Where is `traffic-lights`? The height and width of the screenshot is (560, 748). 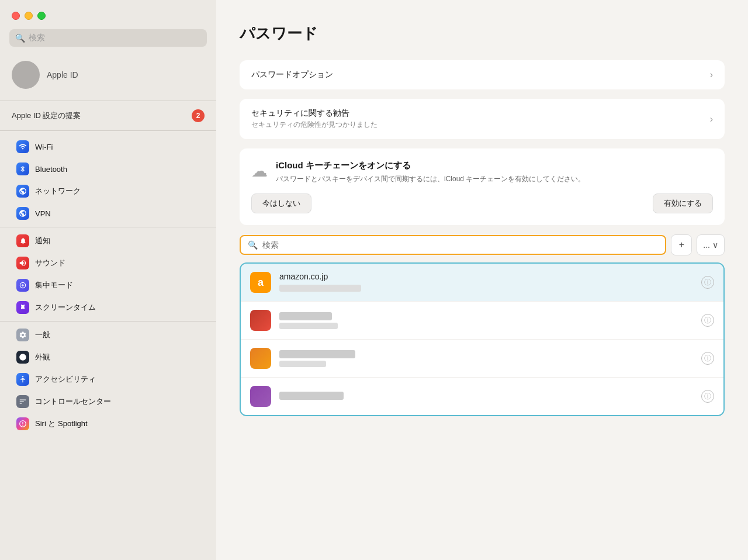
traffic-lights is located at coordinates (108, 15).